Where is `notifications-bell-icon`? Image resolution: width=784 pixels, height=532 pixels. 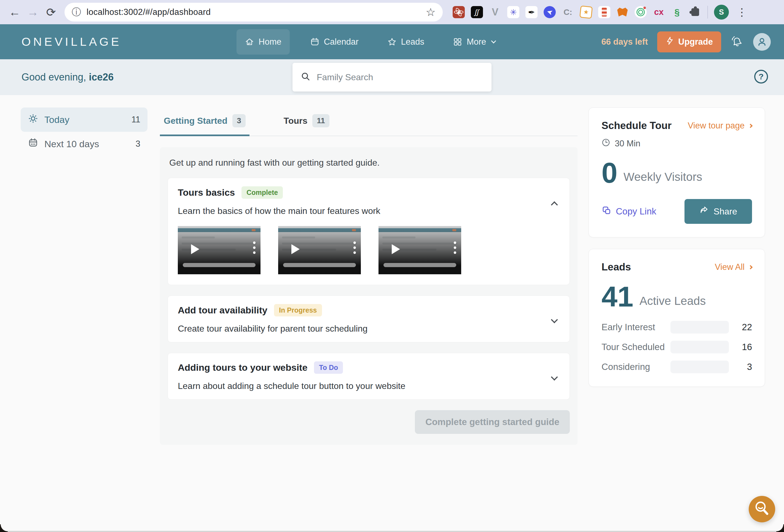 notifications-bell-icon is located at coordinates (737, 42).